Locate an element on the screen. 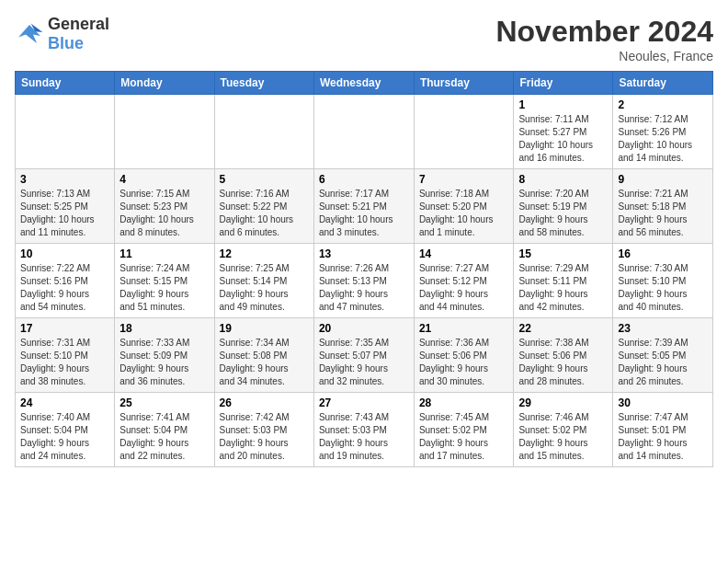 This screenshot has height=563, width=728. day-number: 6 is located at coordinates (364, 179).